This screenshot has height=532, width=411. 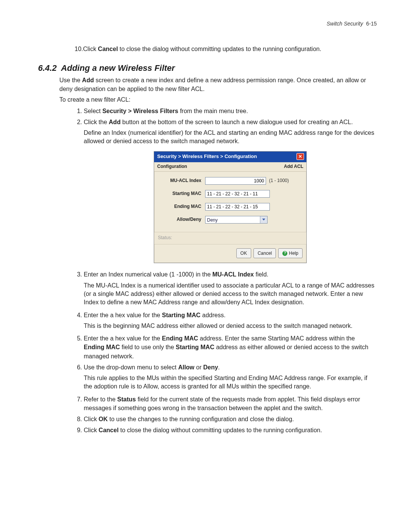 I want to click on help-button: ? Help, so click(x=290, y=253).